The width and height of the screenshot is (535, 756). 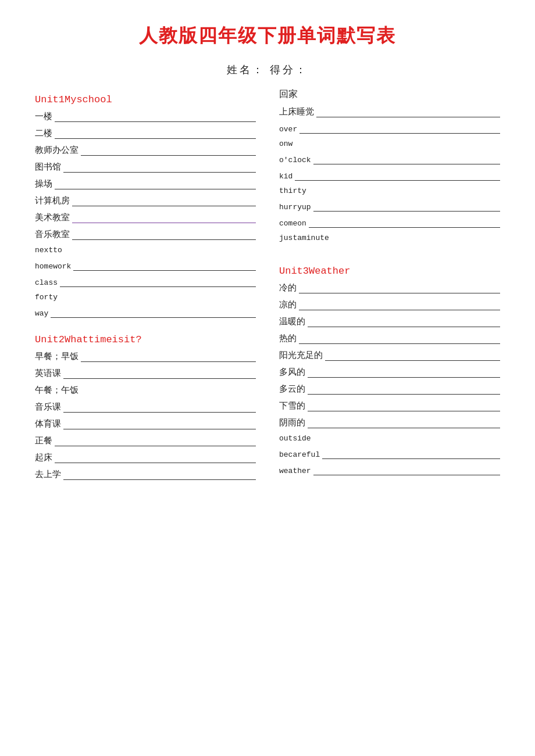 I want to click on list-item: comeon, so click(x=390, y=223).